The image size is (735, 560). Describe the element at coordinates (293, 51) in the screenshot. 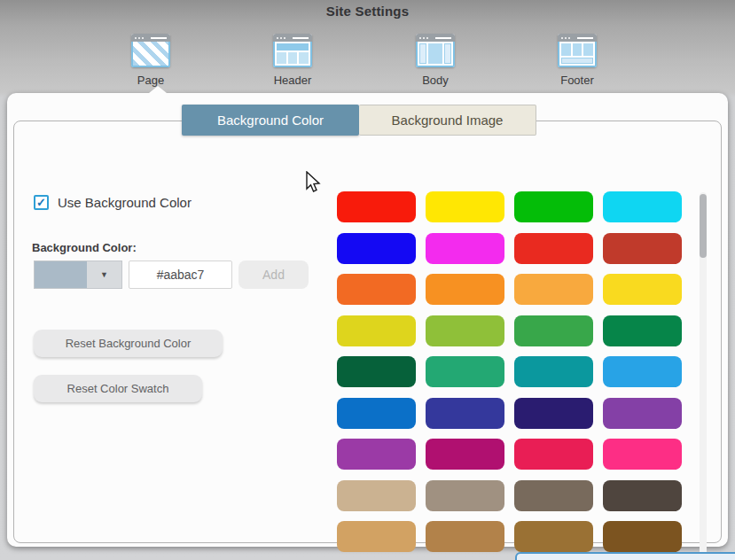

I see `header-icon` at that location.